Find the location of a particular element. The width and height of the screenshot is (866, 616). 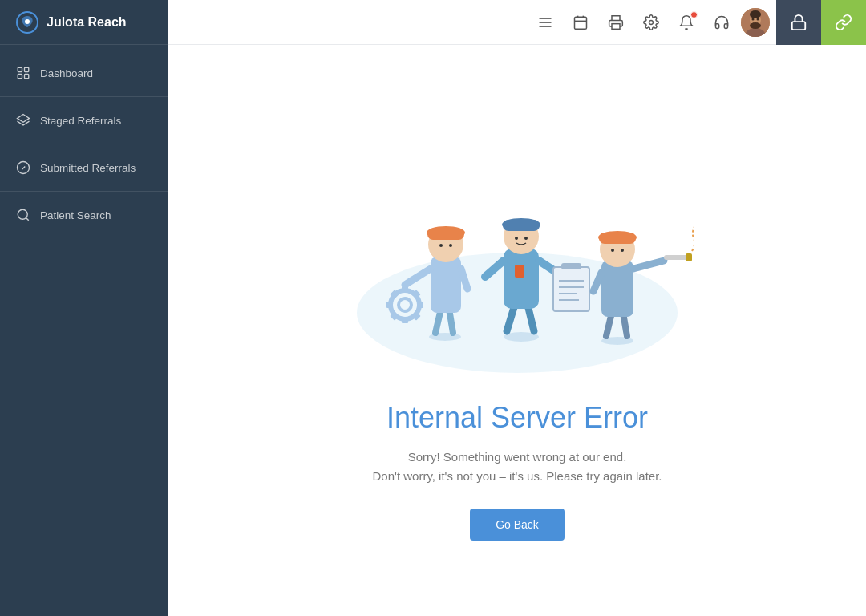

settings-icon is located at coordinates (651, 22).